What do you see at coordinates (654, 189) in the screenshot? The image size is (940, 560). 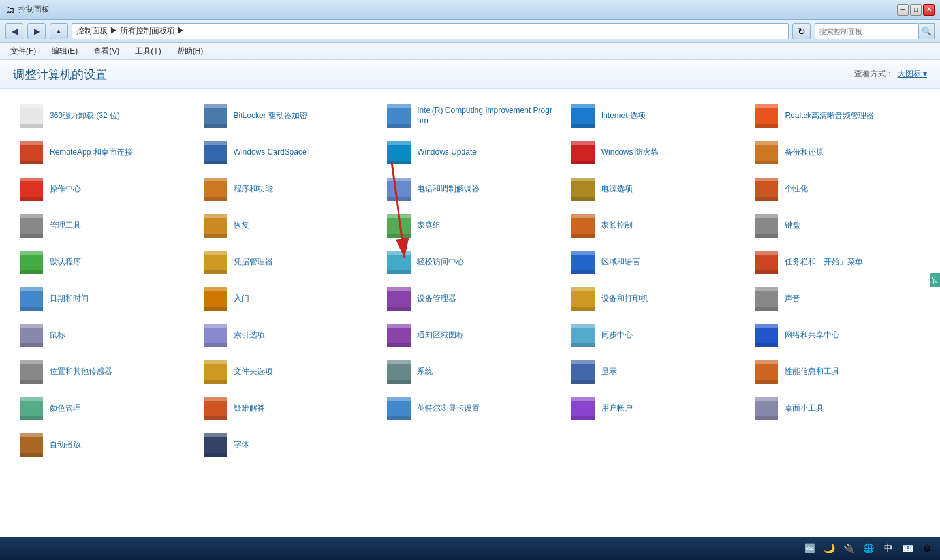 I see `cp-item-13: 电源选项` at bounding box center [654, 189].